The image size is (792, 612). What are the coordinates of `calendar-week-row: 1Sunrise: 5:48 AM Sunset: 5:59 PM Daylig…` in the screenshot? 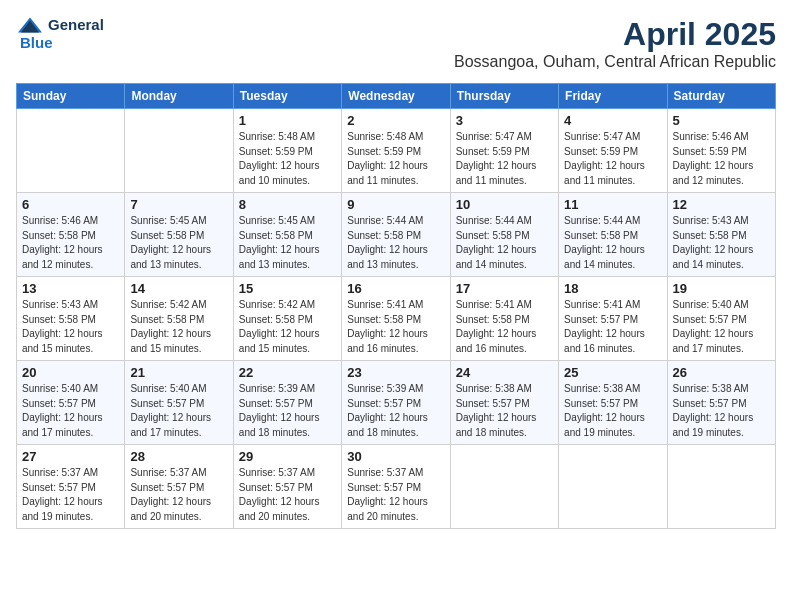 It's located at (396, 151).